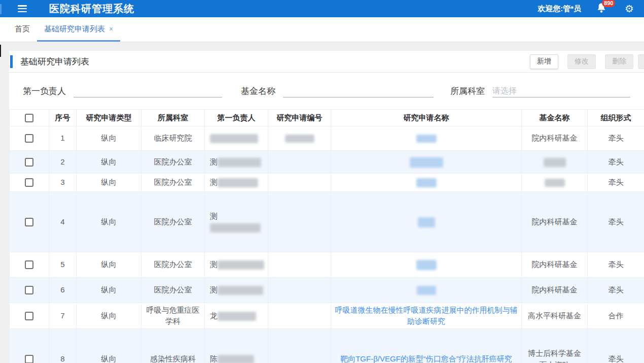 The width and height of the screenshot is (644, 363). I want to click on cell-person, so click(236, 139).